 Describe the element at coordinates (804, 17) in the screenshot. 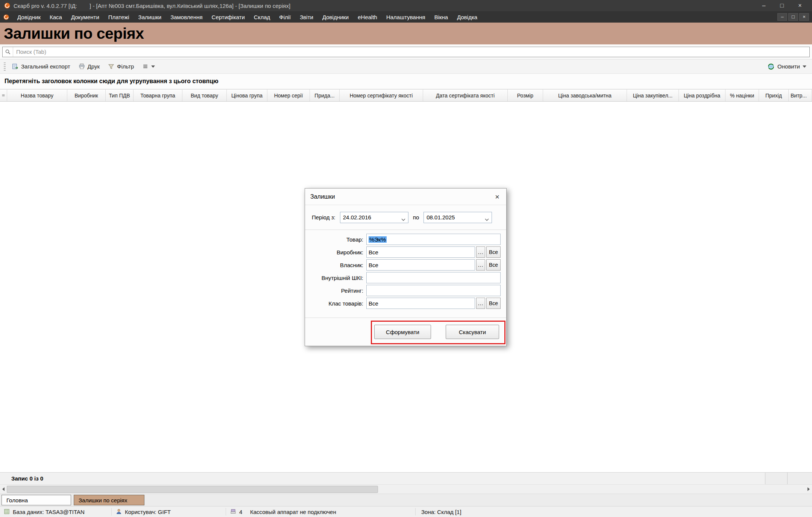

I see `mdi-close-button: ×` at that location.